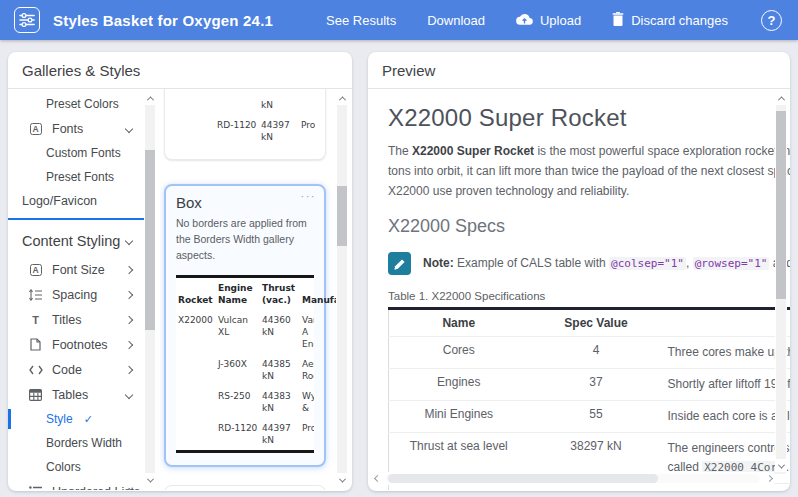  What do you see at coordinates (280, 332) in the screenshot?
I see `table-cell: 44360 kN` at bounding box center [280, 332].